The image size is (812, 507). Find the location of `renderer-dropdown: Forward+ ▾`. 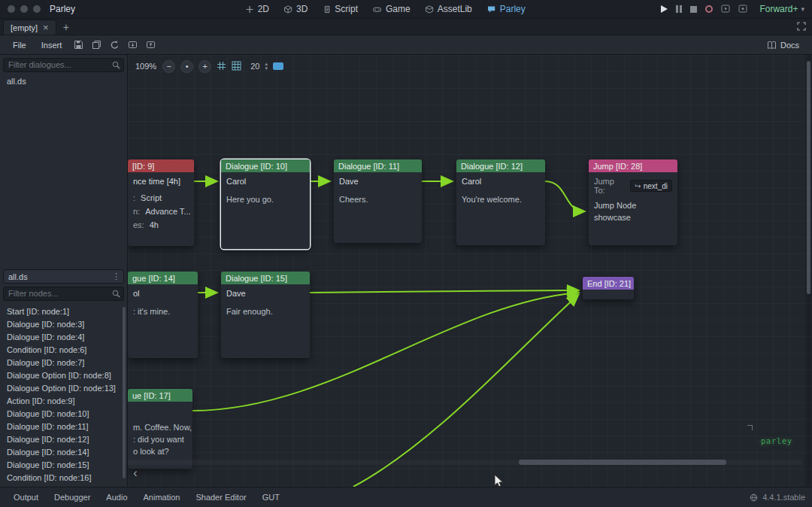

renderer-dropdown: Forward+ ▾ is located at coordinates (782, 9).